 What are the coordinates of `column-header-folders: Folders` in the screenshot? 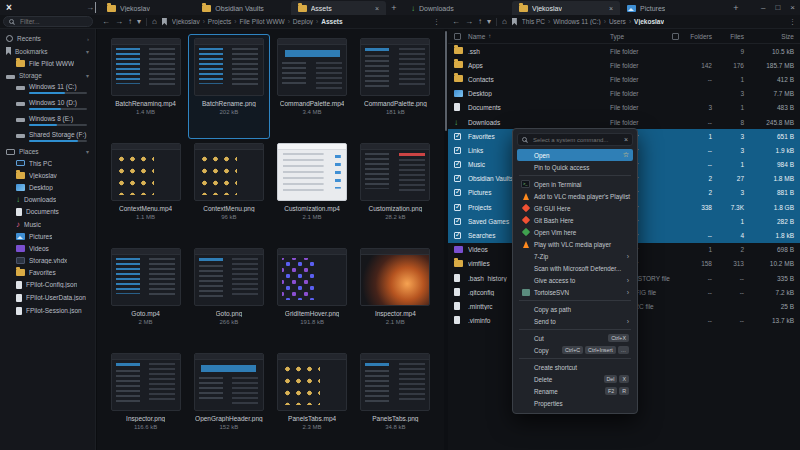 It's located at (698, 36).